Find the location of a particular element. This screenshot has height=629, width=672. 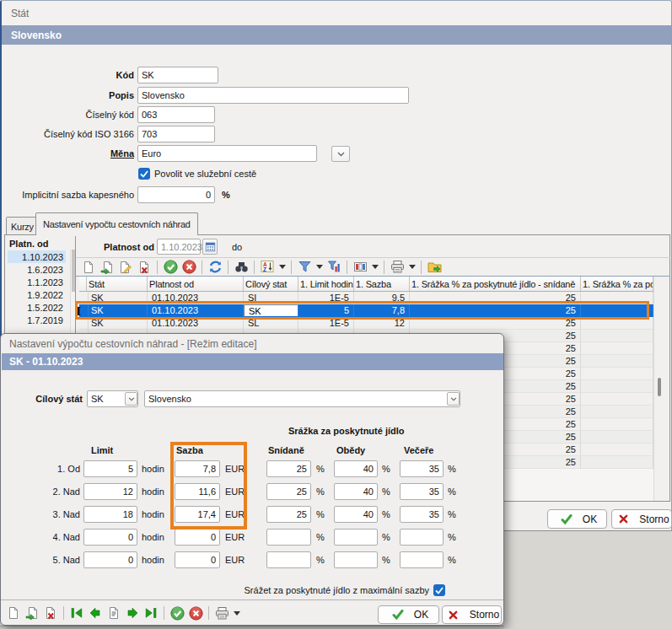

sazba-input: 7,8 is located at coordinates (197, 469).